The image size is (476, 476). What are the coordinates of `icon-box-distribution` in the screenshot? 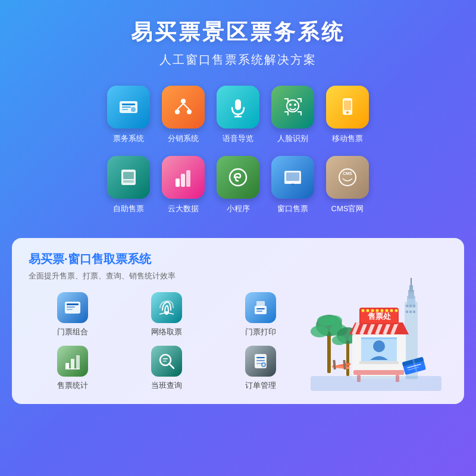 It's located at (183, 107).